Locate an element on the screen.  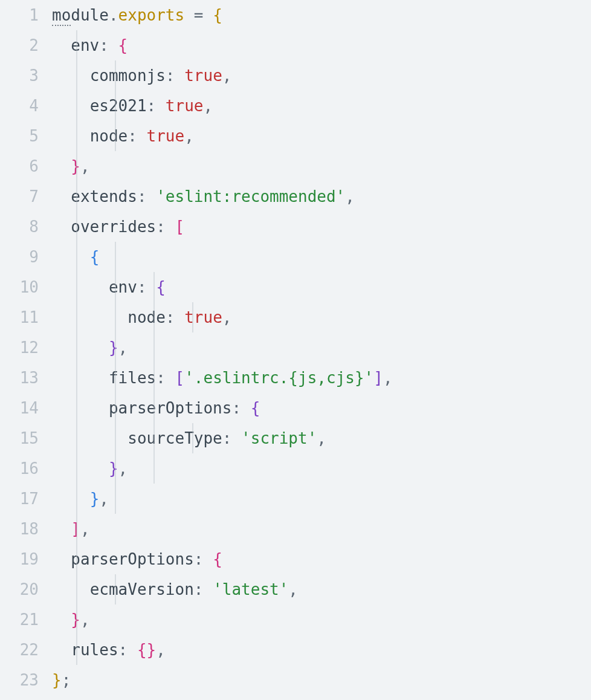
code-content: ], is located at coordinates (321, 529).